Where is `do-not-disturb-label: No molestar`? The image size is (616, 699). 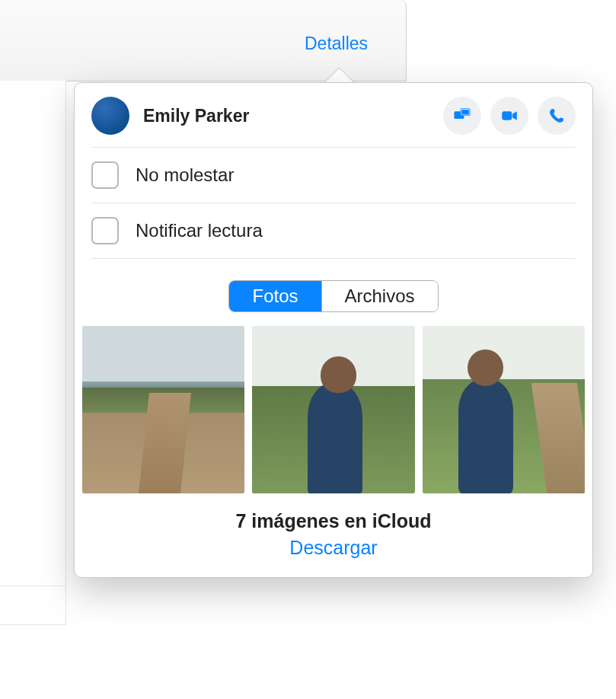 do-not-disturb-label: No molestar is located at coordinates (184, 175).